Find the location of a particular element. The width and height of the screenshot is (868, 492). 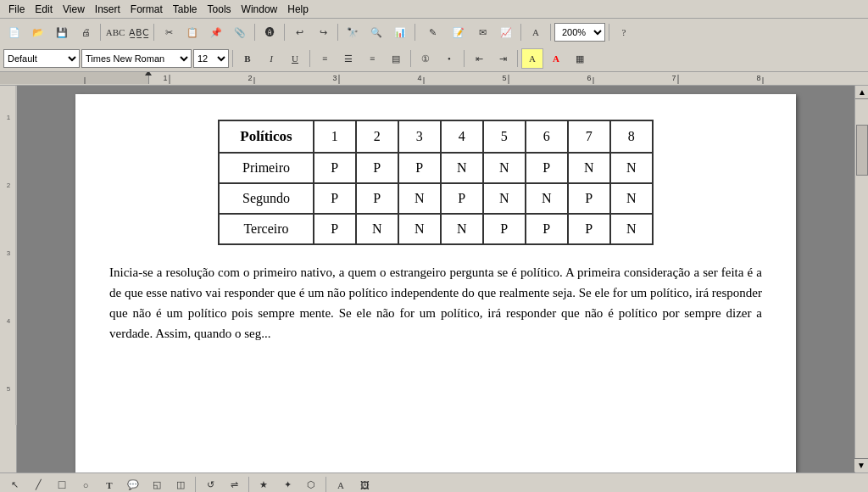

align-right-button: ≡ is located at coordinates (372, 59).